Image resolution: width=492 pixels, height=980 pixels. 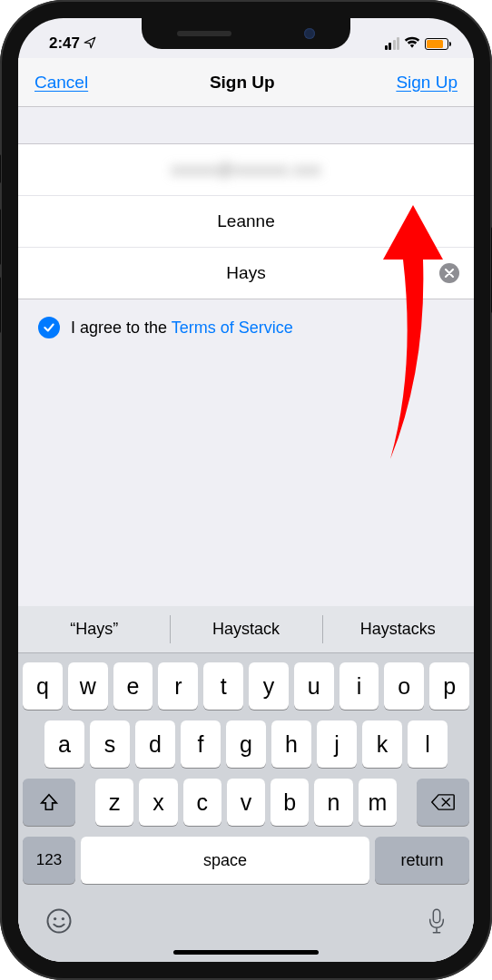 What do you see at coordinates (201, 744) in the screenshot?
I see `key-f: f` at bounding box center [201, 744].